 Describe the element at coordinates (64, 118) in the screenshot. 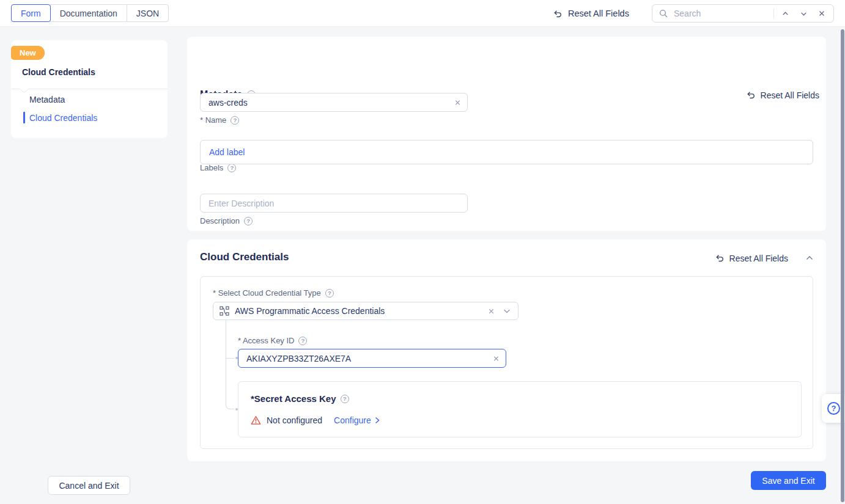

I see `sidebar-item-cloud-credentials-label: Cloud Credentials` at that location.